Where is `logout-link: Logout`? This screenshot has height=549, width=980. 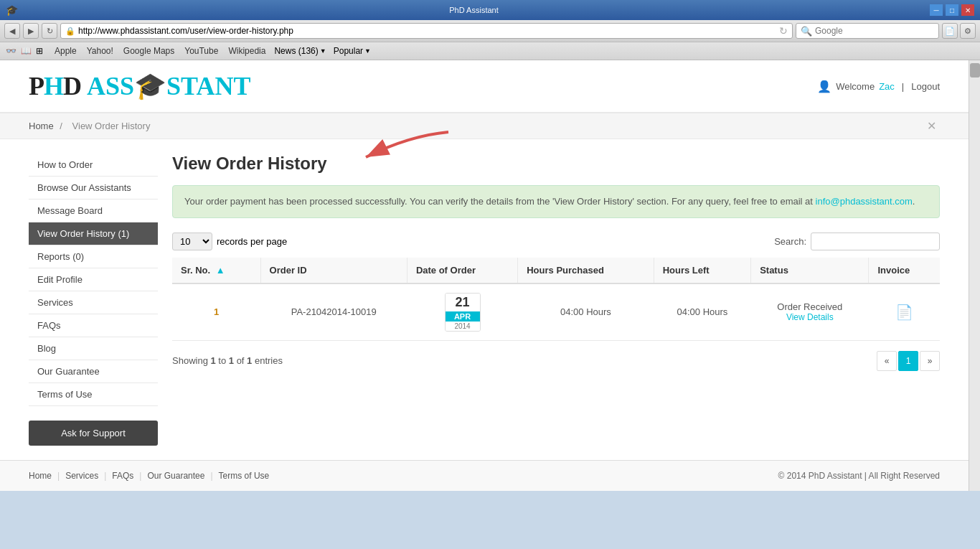
logout-link: Logout is located at coordinates (925, 86).